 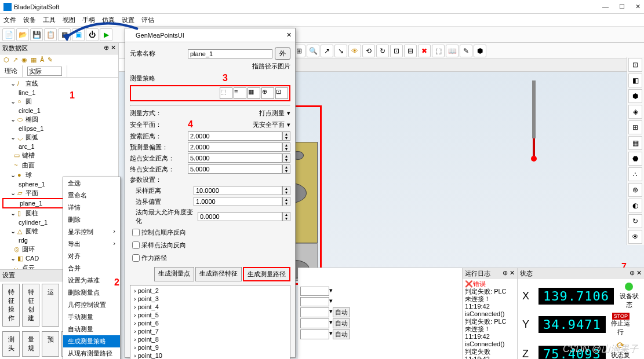 I want to click on point-item: › point_9, so click(x=210, y=347).